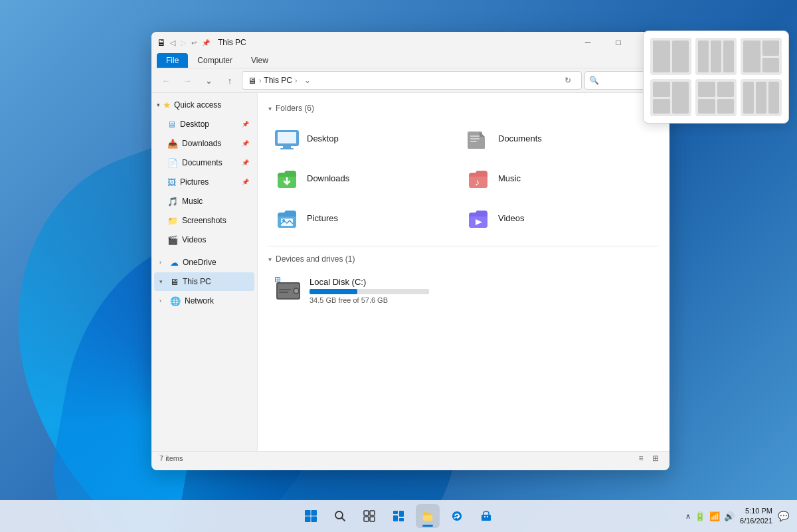 This screenshot has width=797, height=532. What do you see at coordinates (205, 124) in the screenshot?
I see `sidebar-item-desktop: 🖥 Desktop 📌` at bounding box center [205, 124].